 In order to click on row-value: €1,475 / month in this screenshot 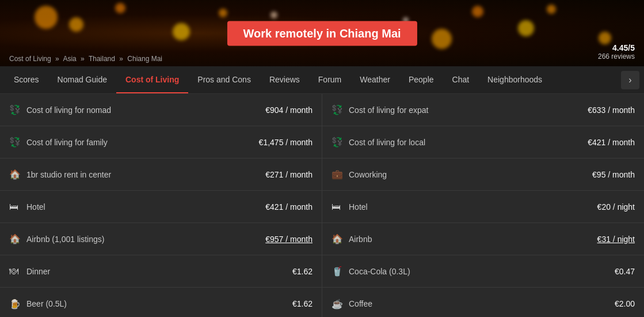, I will do `click(285, 142)`.